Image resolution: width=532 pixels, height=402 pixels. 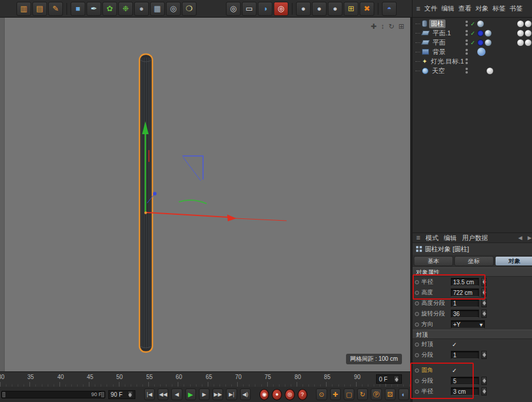 I want to click on render-settings-camera-icon: ◎, so click(x=281, y=9).